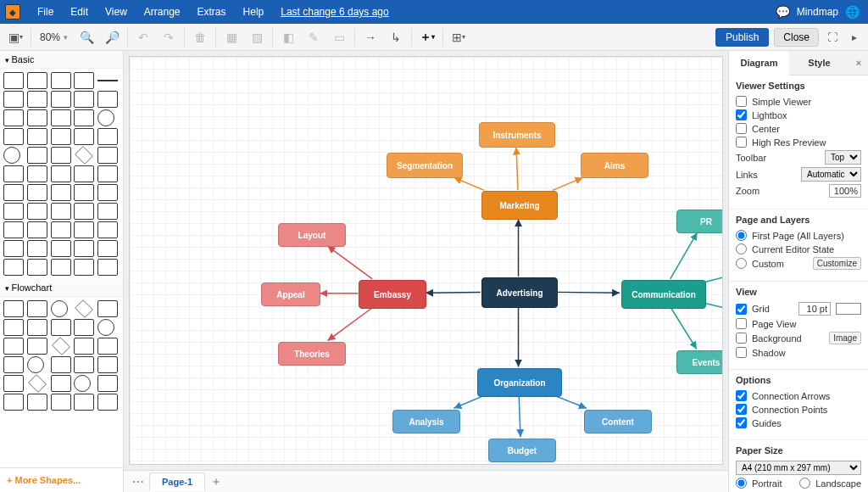 The width and height of the screenshot is (868, 492). I want to click on node-segmentation: Segmentation, so click(425, 165).